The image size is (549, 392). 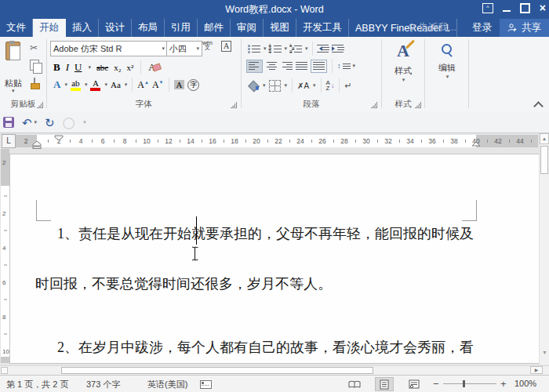 What do you see at coordinates (265, 347) in the screenshot?
I see `doc-line-3: 2、在岁月中跋涉，每个人都有自己的故事，看淡心境才会秀丽，看` at bounding box center [265, 347].